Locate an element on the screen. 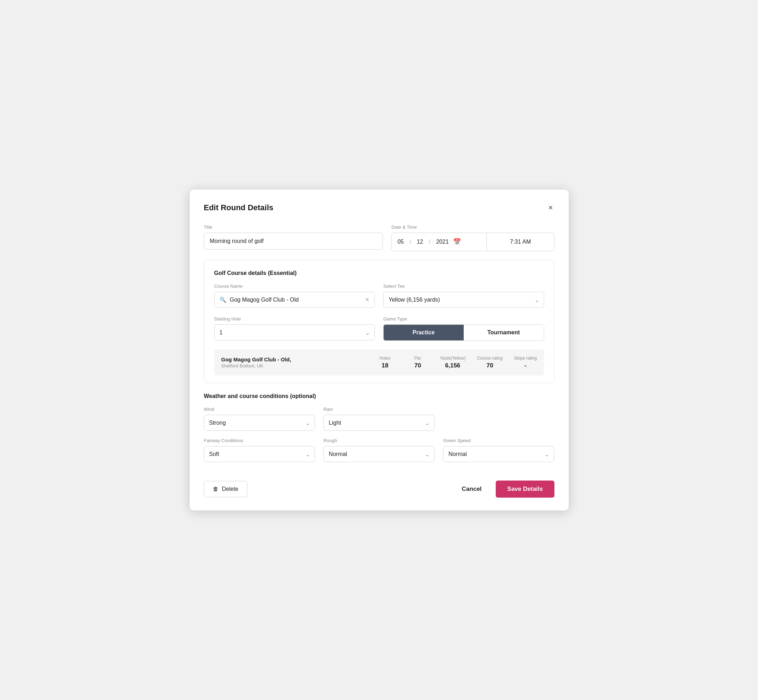 Image resolution: width=758 pixels, height=700 pixels. golf-course-section: Golf Course details (Essential) Course N… is located at coordinates (379, 321).